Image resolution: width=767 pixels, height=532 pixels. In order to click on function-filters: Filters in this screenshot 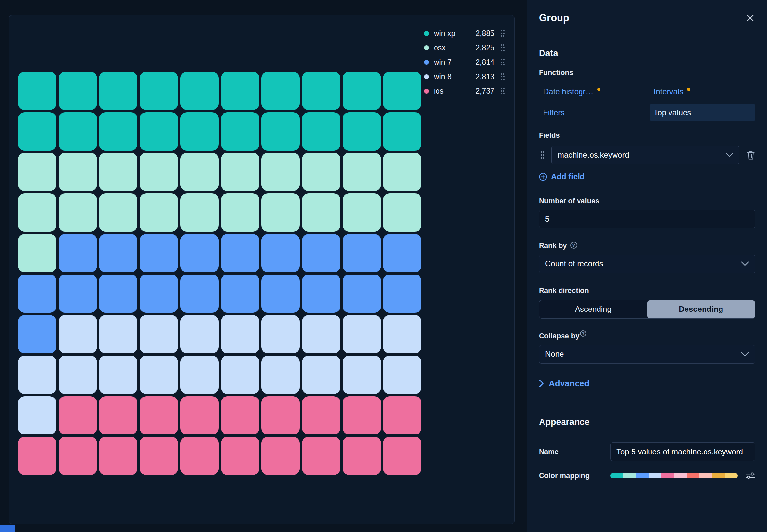, I will do `click(592, 113)`.